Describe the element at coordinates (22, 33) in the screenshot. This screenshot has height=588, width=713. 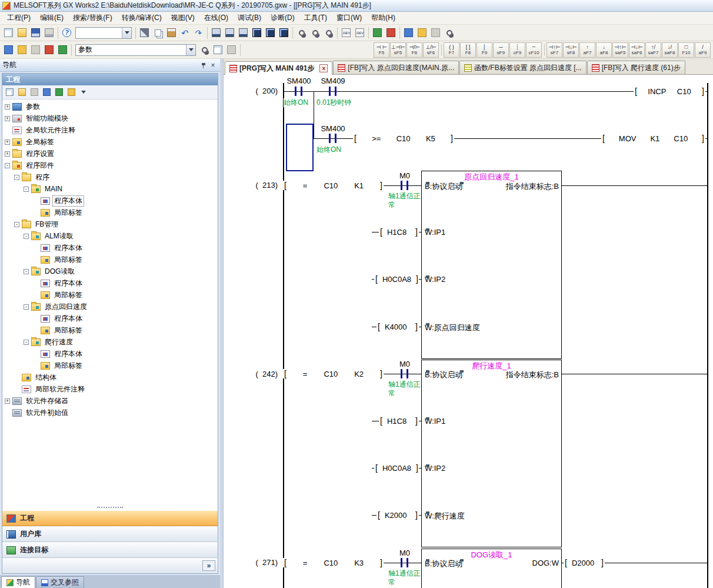
I see `open-button` at that location.